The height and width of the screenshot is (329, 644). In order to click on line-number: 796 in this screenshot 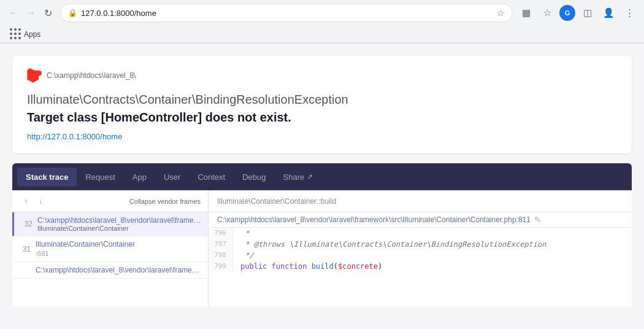, I will do `click(221, 233)`.